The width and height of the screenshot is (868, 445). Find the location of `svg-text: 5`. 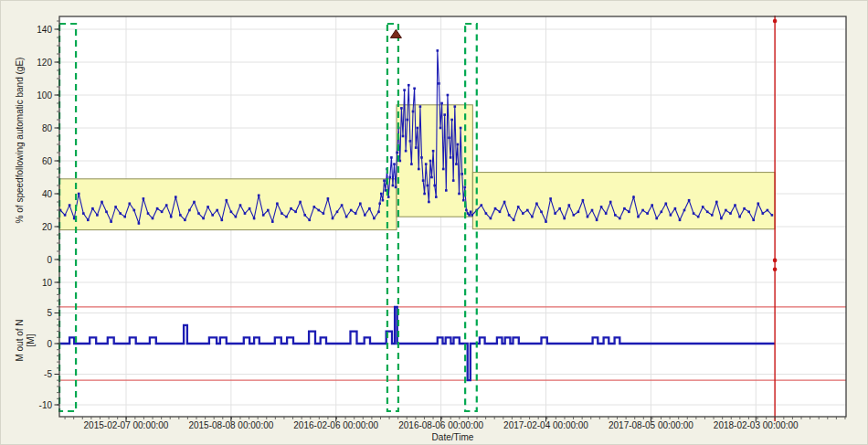

svg-text: 5 is located at coordinates (49, 313).